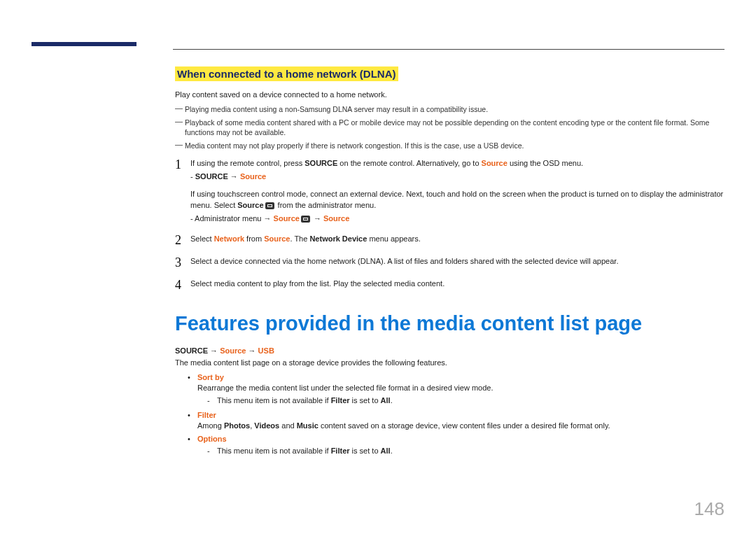  What do you see at coordinates (458, 239) in the screenshot?
I see `step-body: Select Network from Source. The Network …` at bounding box center [458, 239].